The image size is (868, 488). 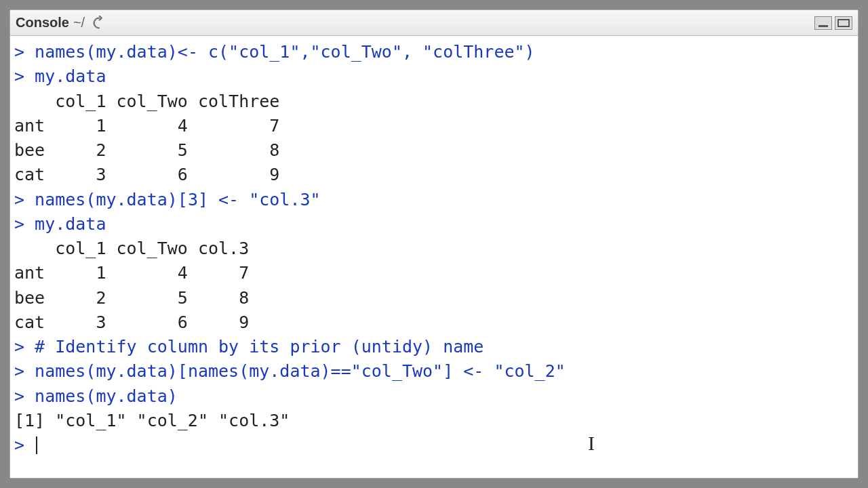 What do you see at coordinates (434, 249) in the screenshot?
I see `console-output-line: col_1 col_Two col.3` at bounding box center [434, 249].